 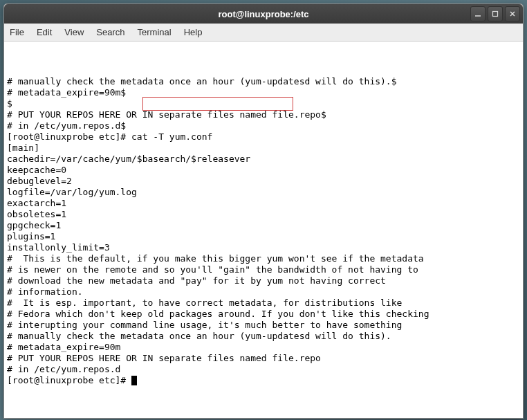 I want to click on menu-view: View, so click(x=74, y=32).